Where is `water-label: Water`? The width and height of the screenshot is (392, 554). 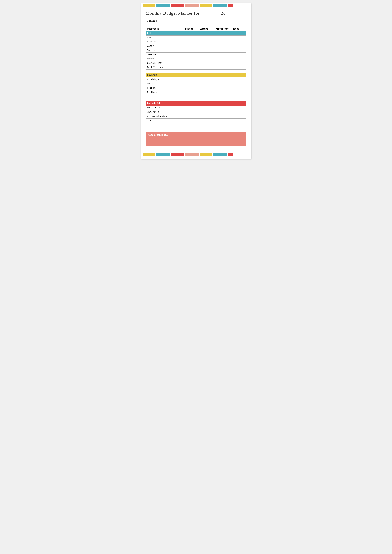
water-label: Water is located at coordinates (165, 46).